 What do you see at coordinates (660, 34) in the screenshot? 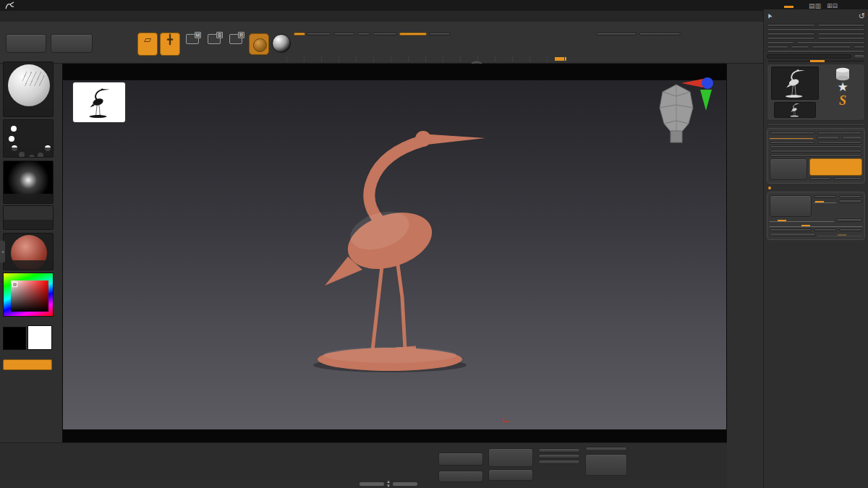
I see `replay-last-rel-button` at bounding box center [660, 34].